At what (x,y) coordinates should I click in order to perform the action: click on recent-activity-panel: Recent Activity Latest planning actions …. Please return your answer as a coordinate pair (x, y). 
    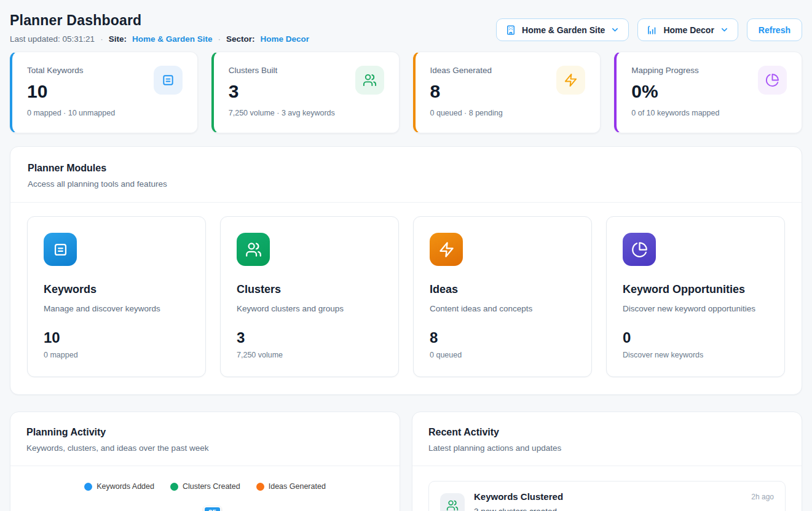
    Looking at the image, I should click on (607, 461).